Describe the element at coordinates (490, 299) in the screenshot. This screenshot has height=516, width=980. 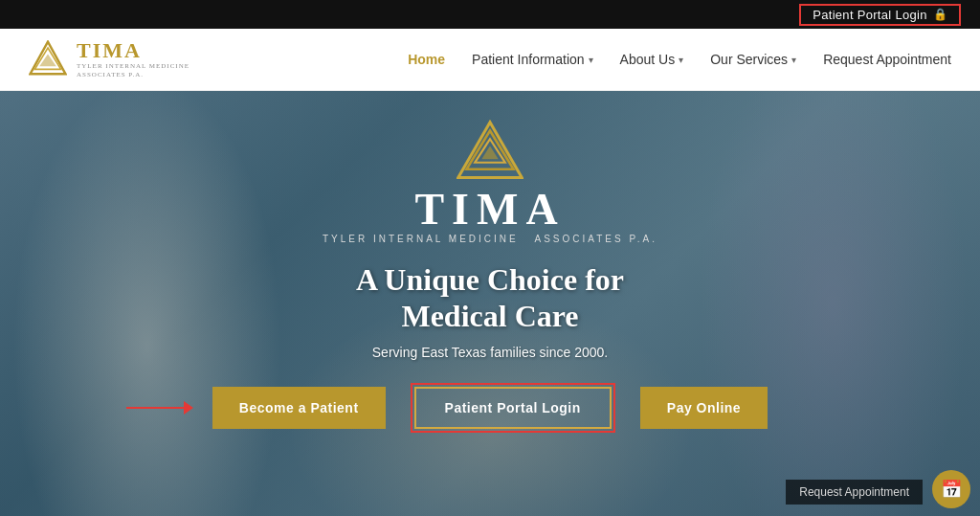
I see `hero-tagline: A Unique Choice for Medical Care` at that location.